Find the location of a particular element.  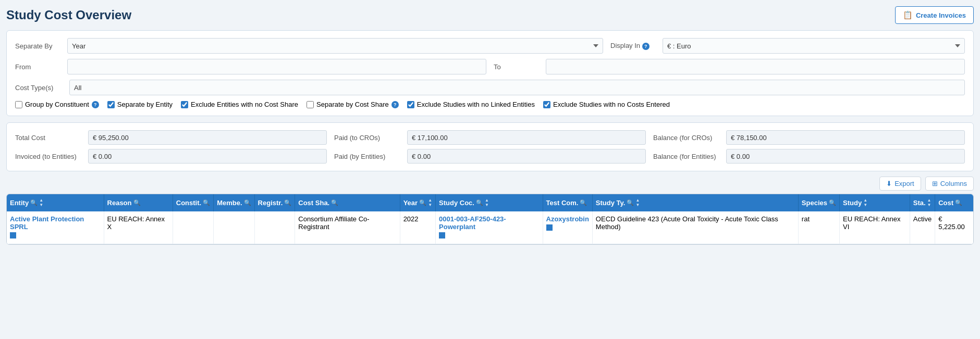

invoice-icon: 📋 is located at coordinates (908, 15).